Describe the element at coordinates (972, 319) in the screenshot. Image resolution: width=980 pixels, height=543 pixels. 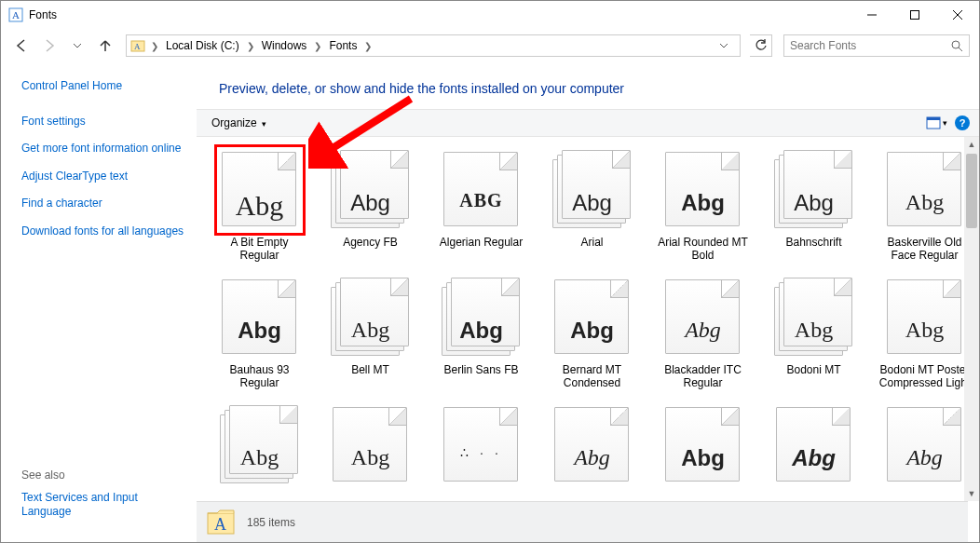
I see `vertical-scrollbar: ▲ ▼` at that location.